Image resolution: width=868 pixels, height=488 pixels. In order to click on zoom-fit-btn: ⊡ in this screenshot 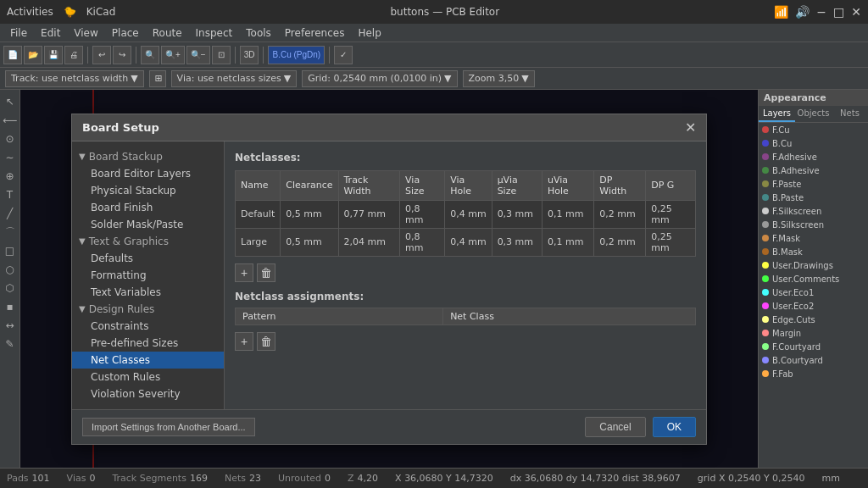, I will do `click(221, 55)`.